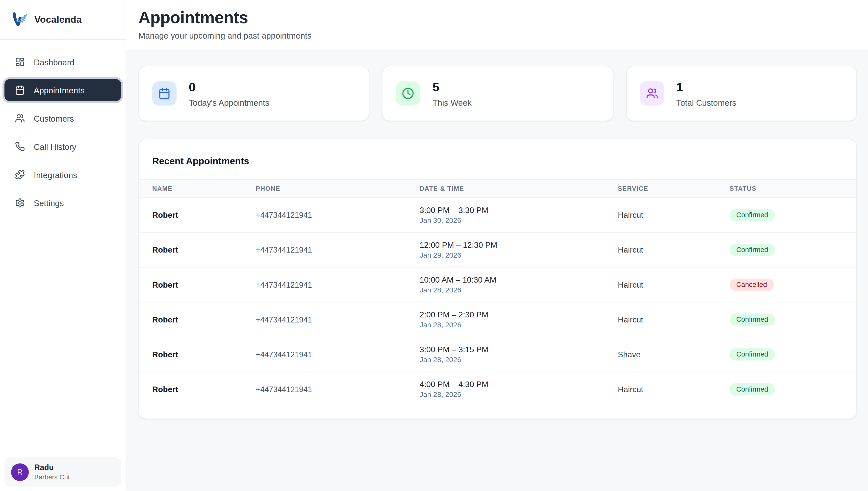  I want to click on column-header-phone: PHONE, so click(338, 189).